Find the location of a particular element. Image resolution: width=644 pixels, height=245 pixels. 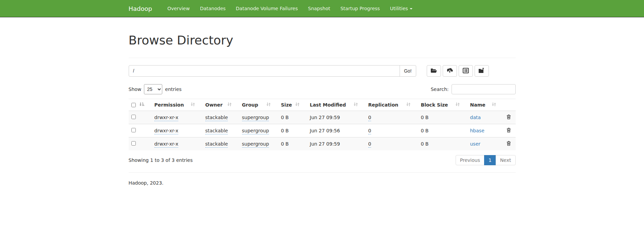

move-directory-button is located at coordinates (482, 71).